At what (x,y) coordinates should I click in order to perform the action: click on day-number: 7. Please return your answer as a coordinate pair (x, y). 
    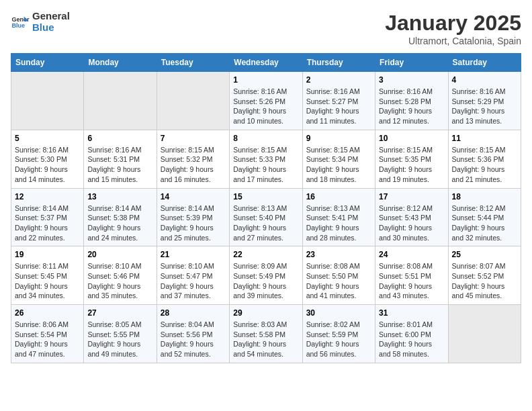
    Looking at the image, I should click on (193, 138).